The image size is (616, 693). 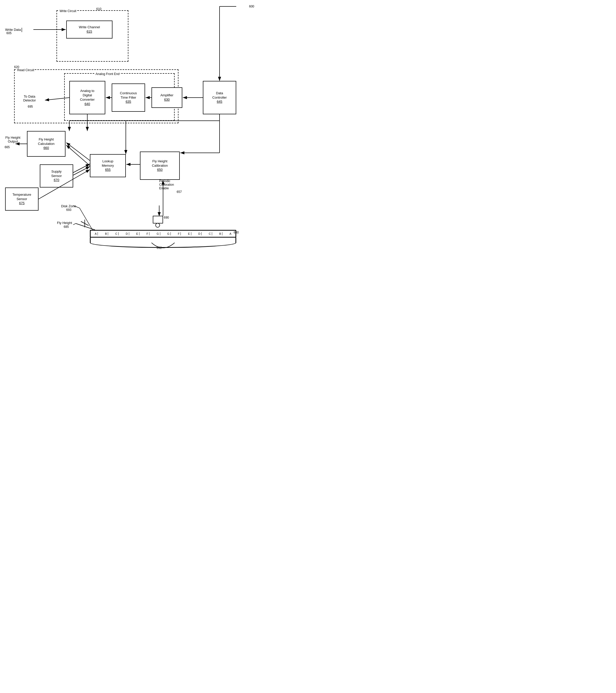 I want to click on fly-height-output-label: Fly HeightOutput, so click(x=13, y=140).